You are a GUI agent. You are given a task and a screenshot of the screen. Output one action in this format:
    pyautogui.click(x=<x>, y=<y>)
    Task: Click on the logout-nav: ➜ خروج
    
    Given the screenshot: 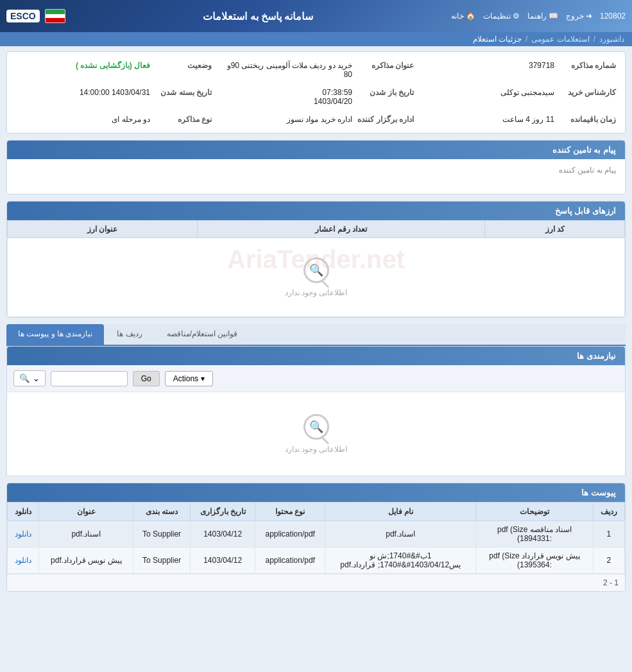 What is the action you would take?
    pyautogui.click(x=579, y=16)
    